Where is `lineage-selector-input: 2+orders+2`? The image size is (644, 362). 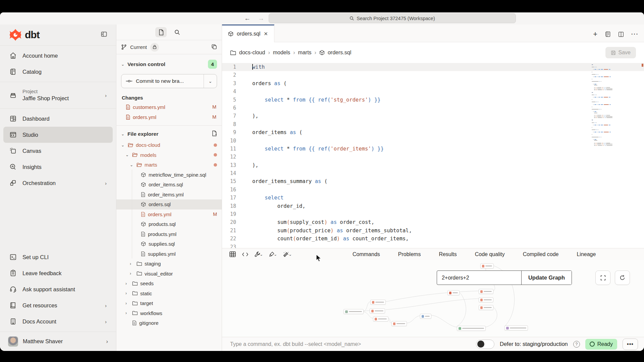
lineage-selector-input: 2+orders+2 is located at coordinates (479, 278).